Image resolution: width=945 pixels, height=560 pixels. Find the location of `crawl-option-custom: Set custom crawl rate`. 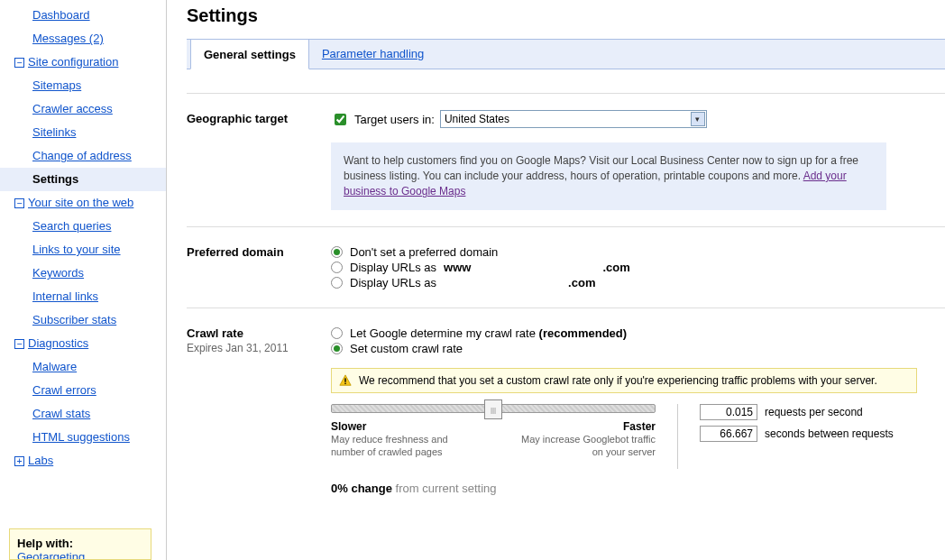

crawl-option-custom: Set custom crawl rate is located at coordinates (638, 348).